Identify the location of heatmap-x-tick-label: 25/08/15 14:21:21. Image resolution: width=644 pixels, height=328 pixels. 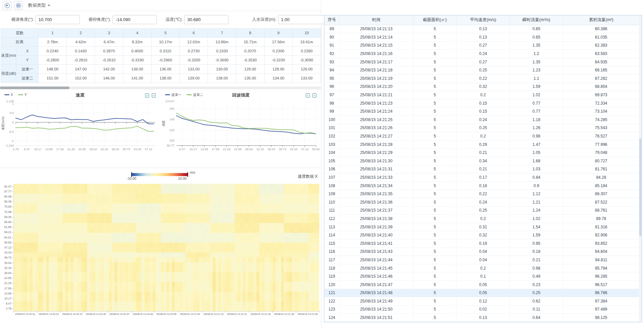
(237, 314).